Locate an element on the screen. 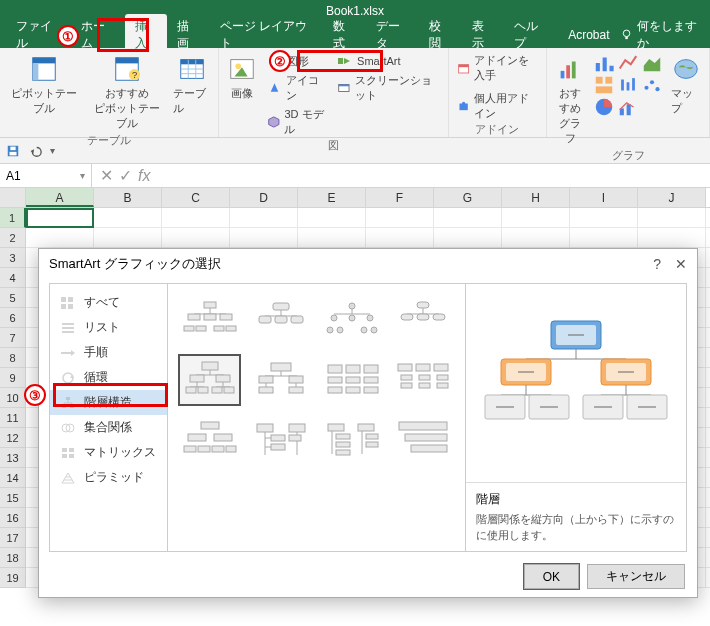 The image size is (710, 626). chart-stat-icon is located at coordinates (628, 85).